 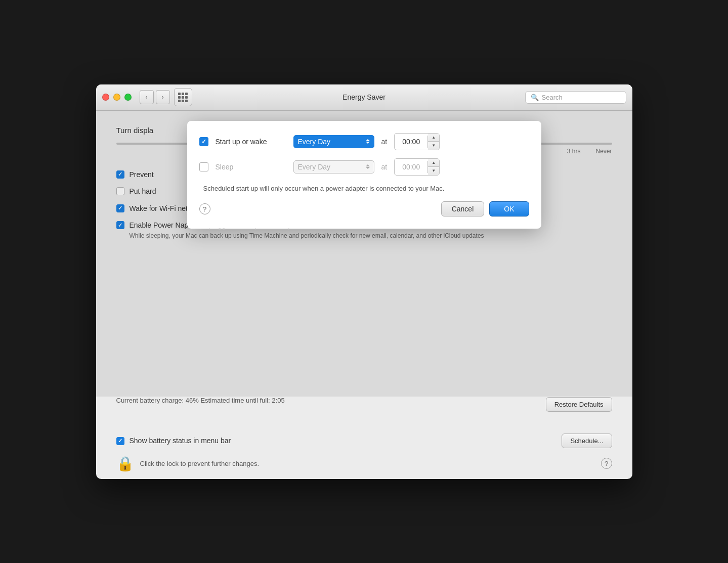 I want to click on cancel-button: Cancel, so click(x=463, y=209).